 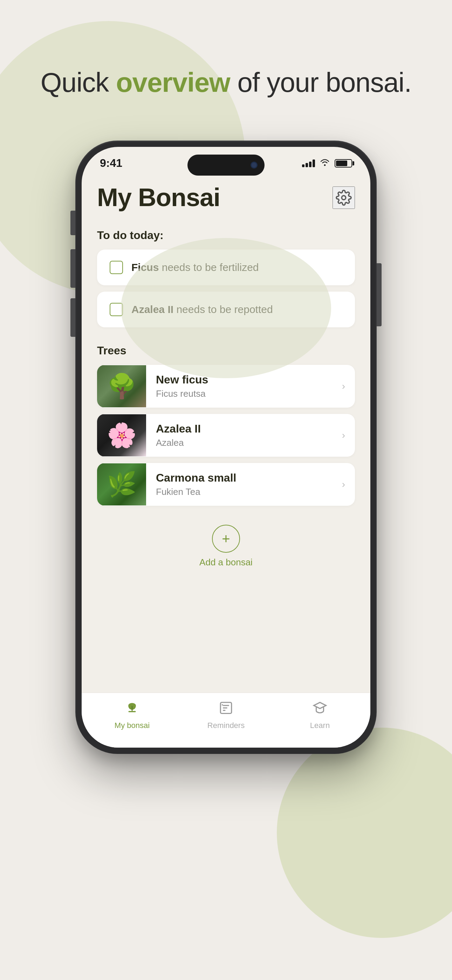 I want to click on tree-name-azalea: Azalea II, so click(x=244, y=429).